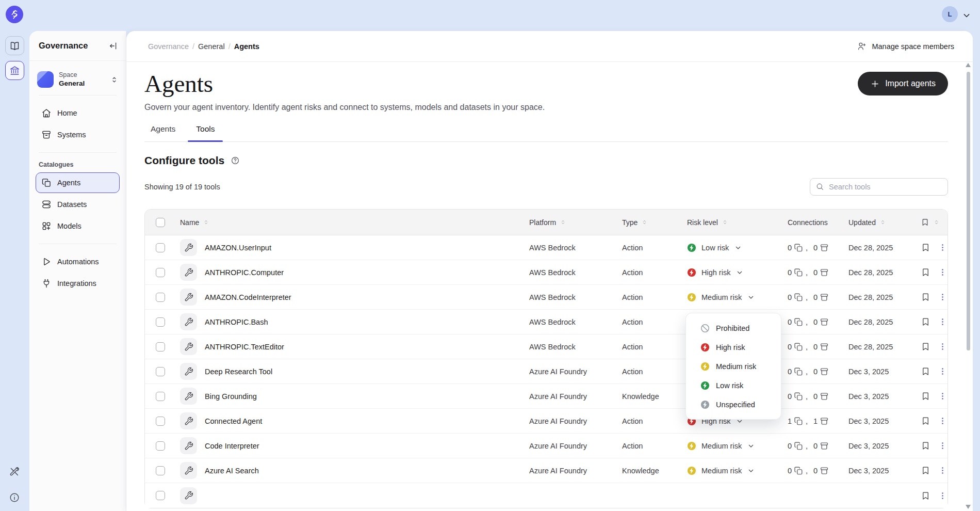 Image resolution: width=980 pixels, height=511 pixels. I want to click on risk-level-select: Low risk, so click(715, 248).